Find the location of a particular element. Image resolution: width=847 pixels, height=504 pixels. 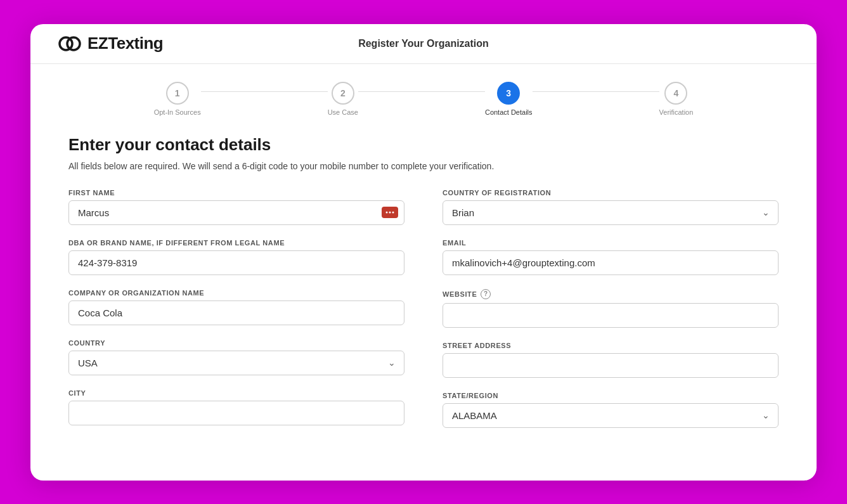

logo: EZTexting is located at coordinates (109, 44).